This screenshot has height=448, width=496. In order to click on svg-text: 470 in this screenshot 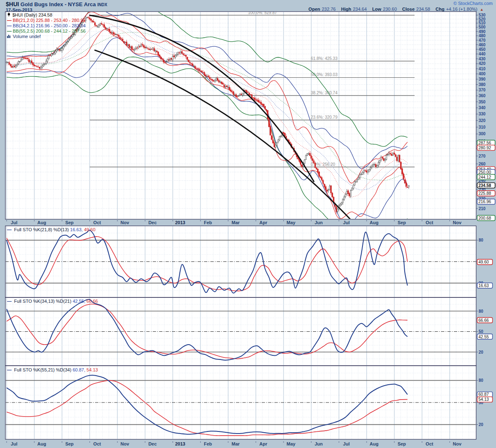, I will do `click(482, 41)`.